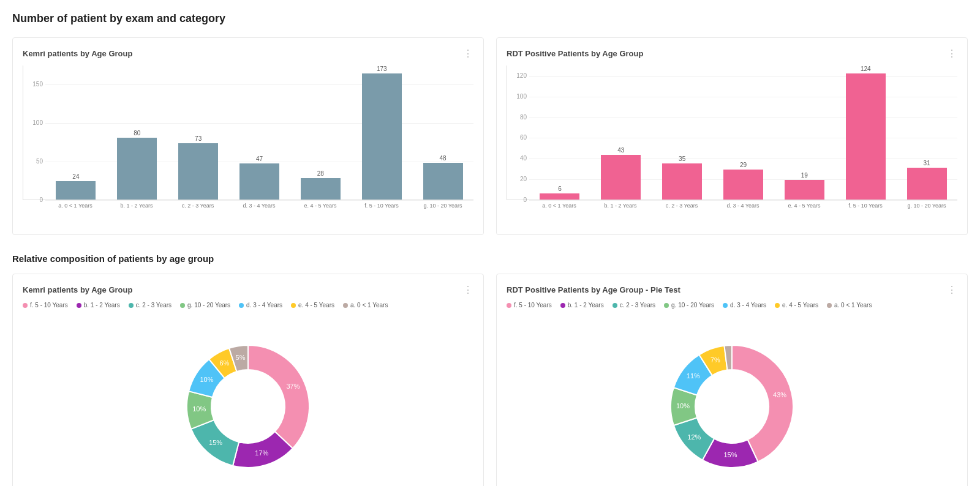 The image size is (980, 486). I want to click on x-axis-label: g. 10 - 20 Years, so click(443, 206).